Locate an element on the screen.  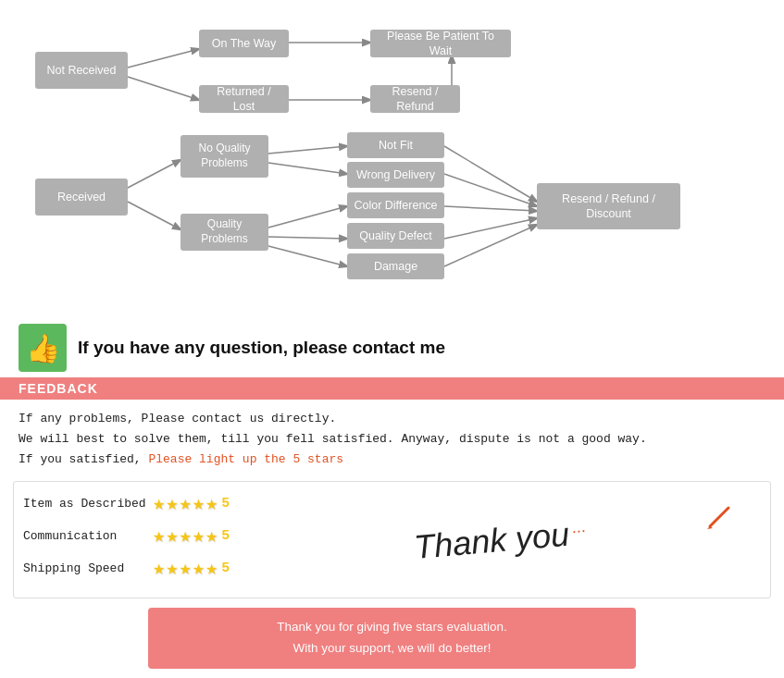
box-quality-problems: Quality Problems is located at coordinates (224, 232).